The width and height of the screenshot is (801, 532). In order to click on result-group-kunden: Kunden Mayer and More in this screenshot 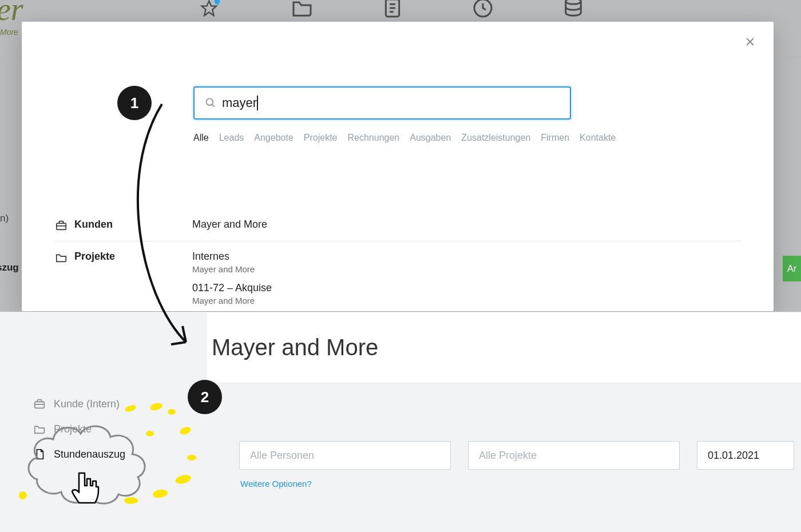, I will do `click(398, 225)`.